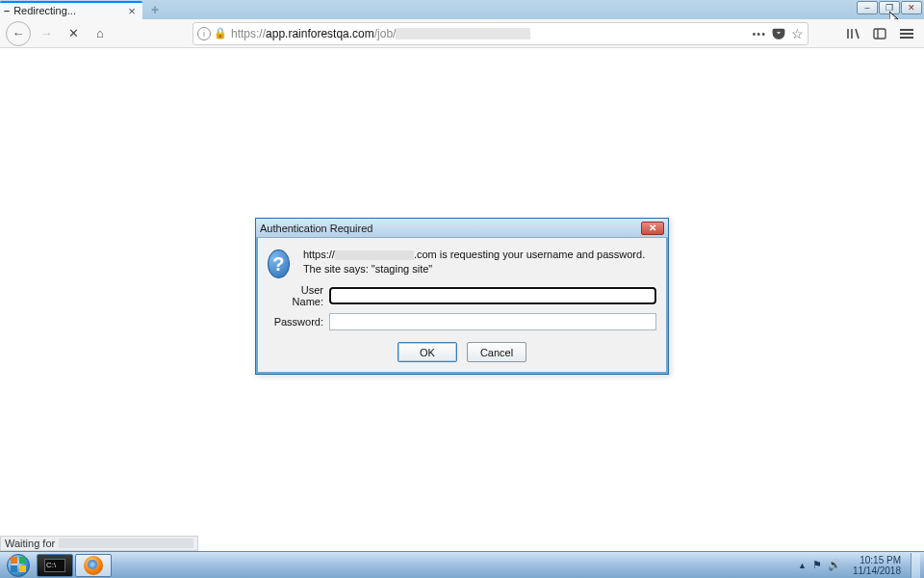 The image size is (924, 578). What do you see at coordinates (295, 296) in the screenshot?
I see `username-label: User Name:` at bounding box center [295, 296].